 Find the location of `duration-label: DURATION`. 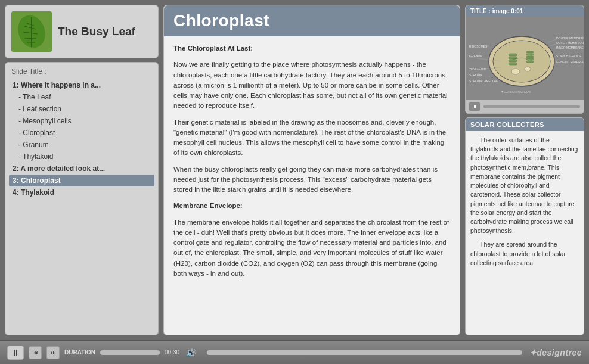

duration-label: DURATION is located at coordinates (80, 353).